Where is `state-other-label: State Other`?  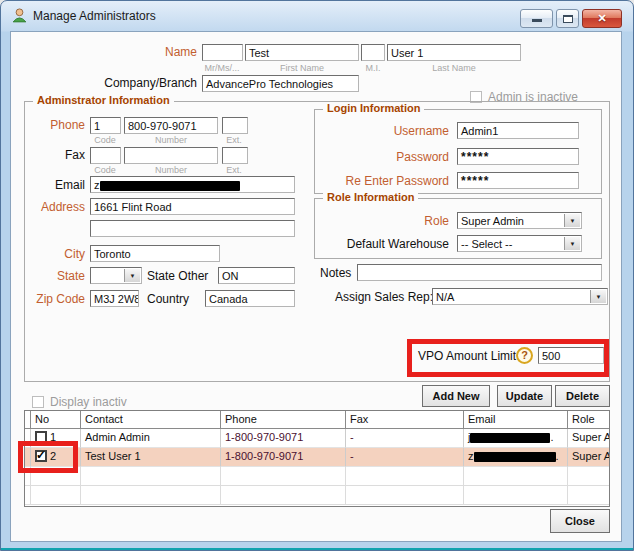 state-other-label: State Other is located at coordinates (178, 276).